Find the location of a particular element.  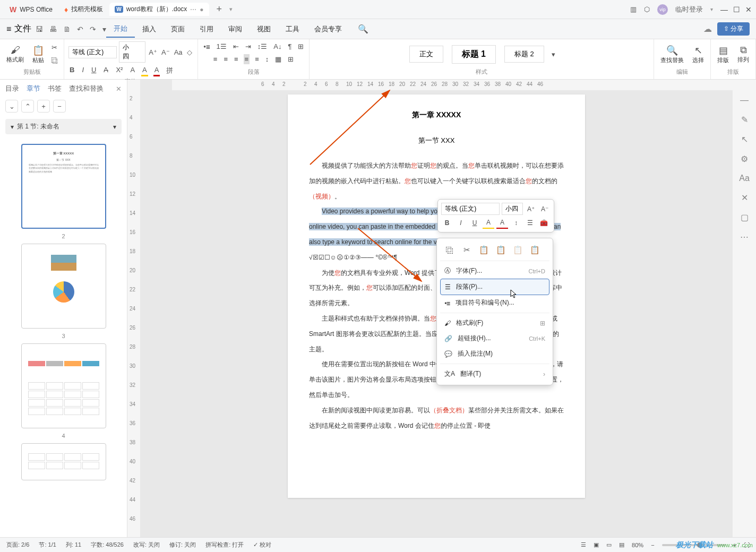

align-center-icon: ≡ is located at coordinates (226, 59).